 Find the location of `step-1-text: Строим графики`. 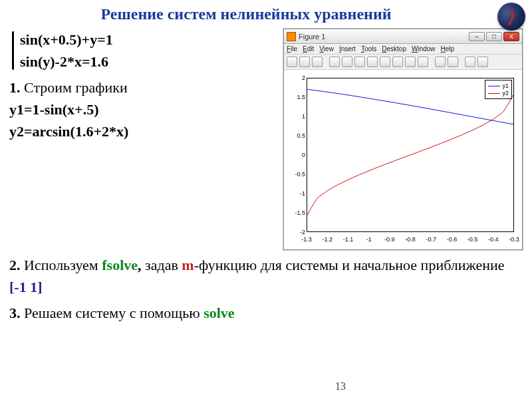

step-1-text: Строим графики is located at coordinates (74, 88).